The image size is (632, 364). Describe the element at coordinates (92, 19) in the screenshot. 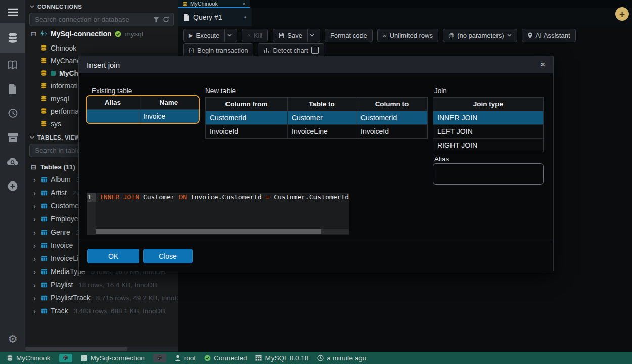

I see `connections-search-input` at that location.